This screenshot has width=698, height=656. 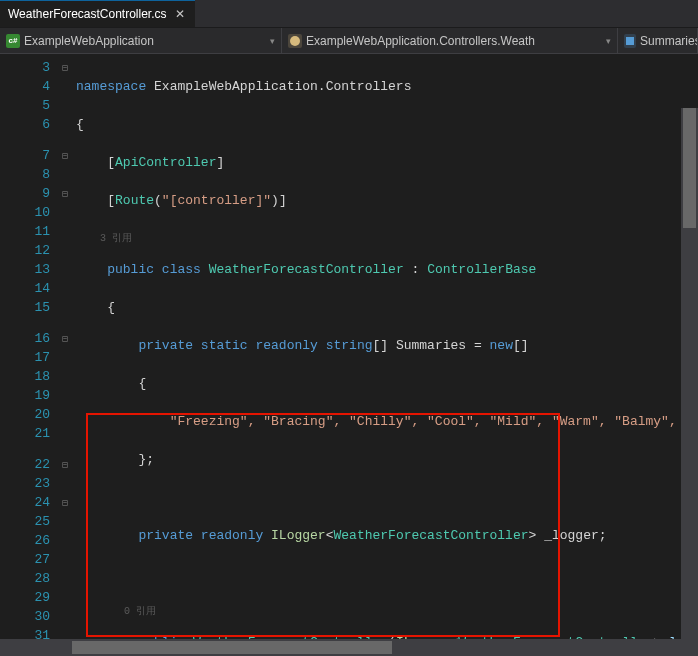 I want to click on fold-gutter: ⊟ ⊟ ⊟ ⊟ ⊟ ⊟, so click(x=65, y=355).